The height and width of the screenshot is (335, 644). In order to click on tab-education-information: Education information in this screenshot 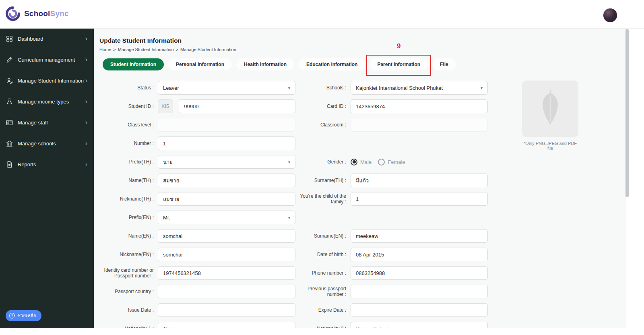, I will do `click(332, 64)`.